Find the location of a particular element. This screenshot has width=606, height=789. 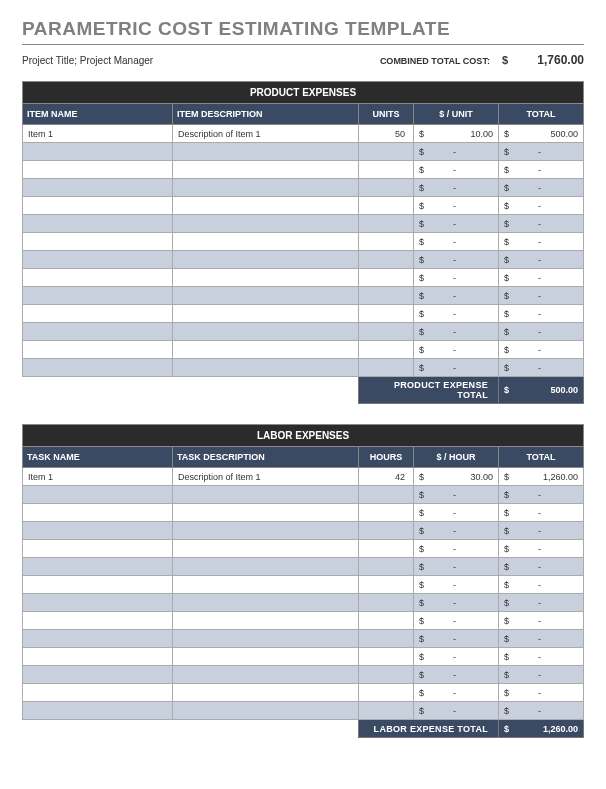

rate-cell: $30.00 is located at coordinates (456, 477).